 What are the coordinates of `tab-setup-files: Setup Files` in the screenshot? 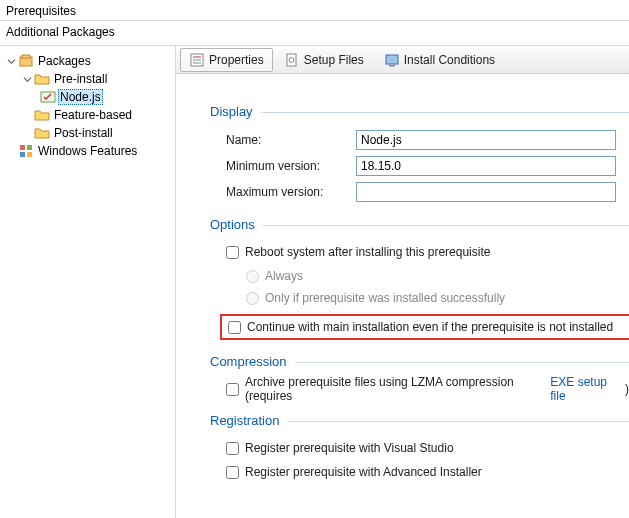 It's located at (324, 60).